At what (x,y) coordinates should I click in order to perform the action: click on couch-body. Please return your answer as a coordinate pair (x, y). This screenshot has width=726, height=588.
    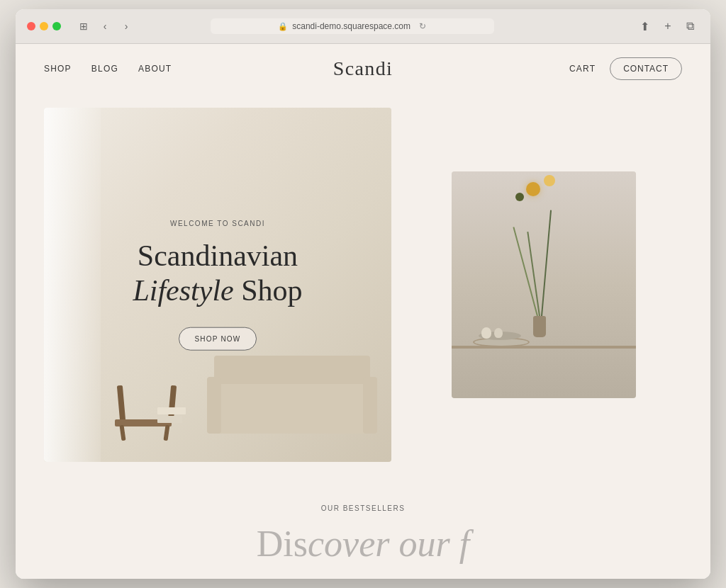
    Looking at the image, I should click on (292, 409).